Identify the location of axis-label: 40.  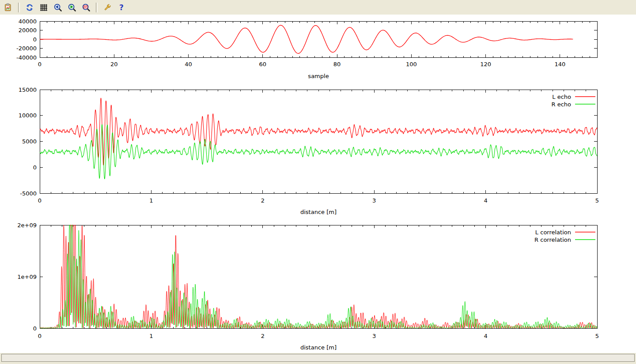
(188, 64).